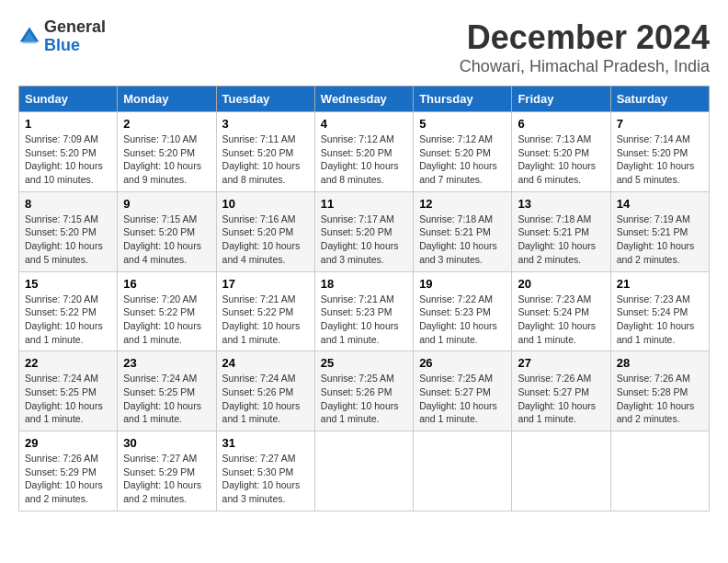 Image resolution: width=728 pixels, height=563 pixels. Describe the element at coordinates (68, 311) in the screenshot. I see `day-15: 15 Sunrise: 7:20 AMSunset: 5:22 PMDaylig…` at that location.